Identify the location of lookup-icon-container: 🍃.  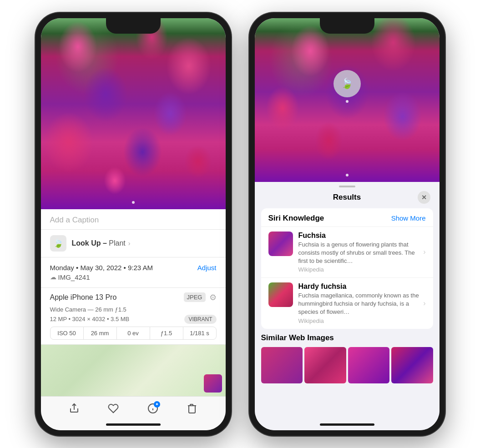
(58, 243).